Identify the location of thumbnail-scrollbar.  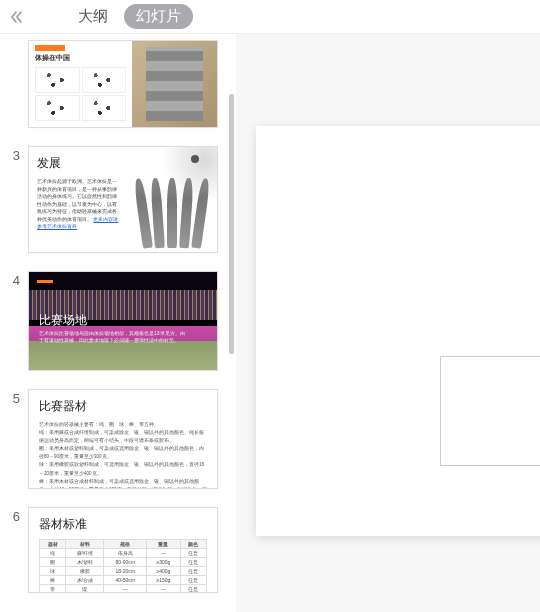
(232, 244).